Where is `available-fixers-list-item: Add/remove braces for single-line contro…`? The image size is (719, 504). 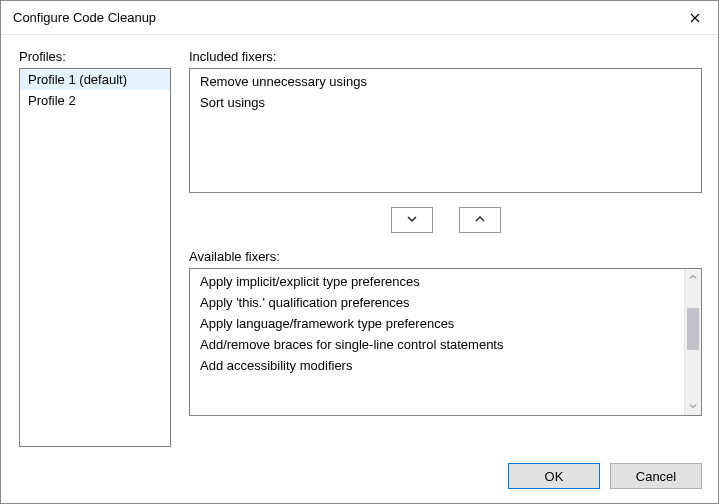 available-fixers-list-item: Add/remove braces for single-line contro… is located at coordinates (437, 344).